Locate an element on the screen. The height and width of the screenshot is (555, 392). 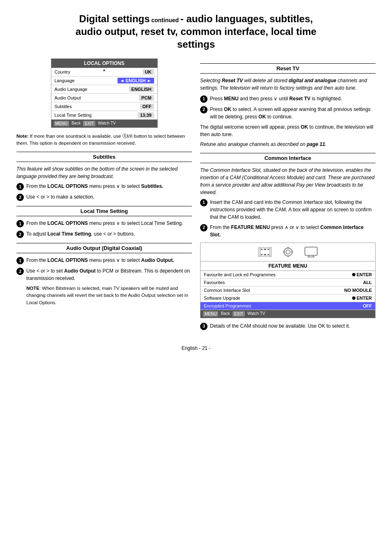
feature-menu-icons is located at coordinates (288, 252).